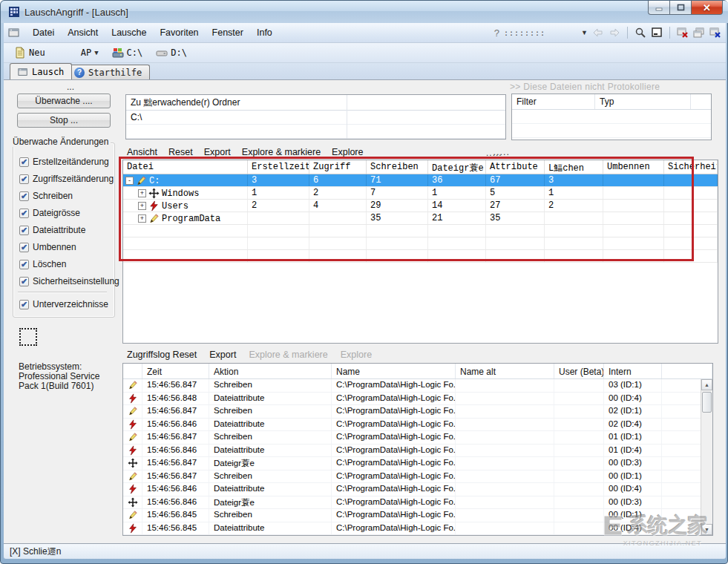 Image resolution: width=728 pixels, height=564 pixels. I want to click on tree-row-empty, so click(420, 257).